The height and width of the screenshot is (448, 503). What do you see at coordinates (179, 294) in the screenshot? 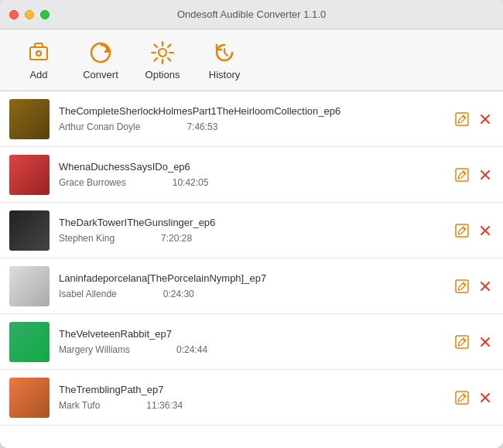
I see `book-duration: 0:24:30` at bounding box center [179, 294].